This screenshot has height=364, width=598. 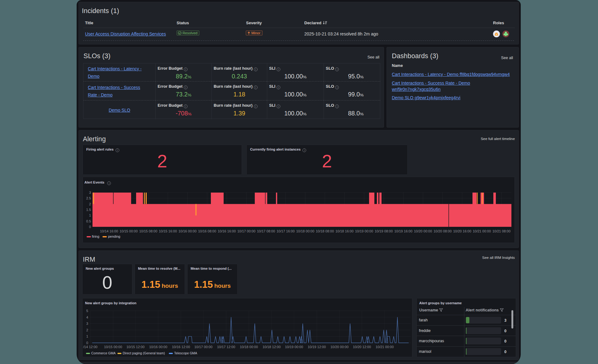 What do you see at coordinates (462, 231) in the screenshot?
I see `svg-text: 10/20 16:00` at bounding box center [462, 231].